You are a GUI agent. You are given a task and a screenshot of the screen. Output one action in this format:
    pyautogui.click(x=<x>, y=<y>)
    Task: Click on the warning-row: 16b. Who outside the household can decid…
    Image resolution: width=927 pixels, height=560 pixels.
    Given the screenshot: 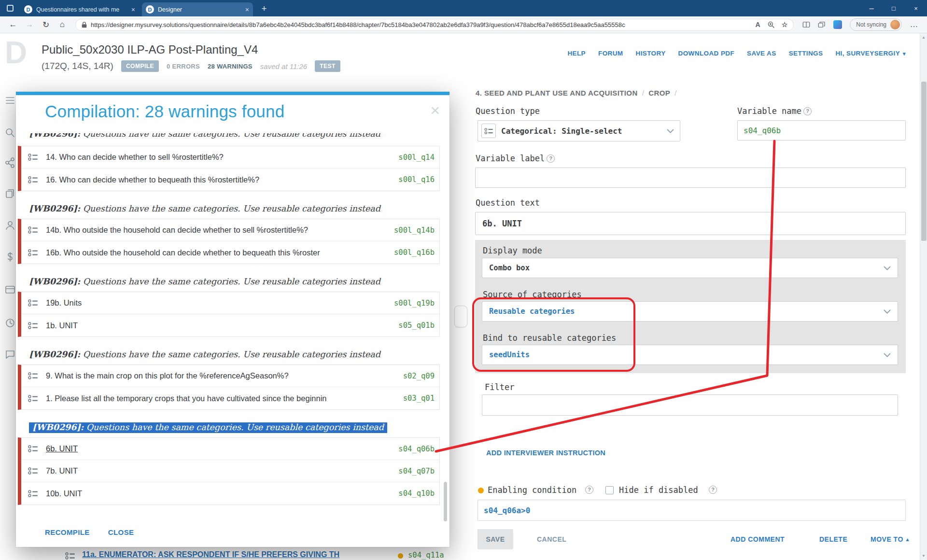 What is the action you would take?
    pyautogui.click(x=230, y=252)
    